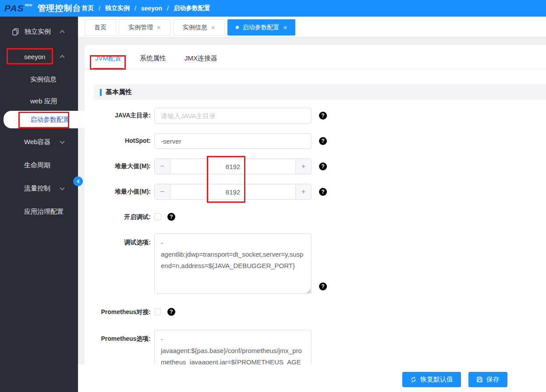  What do you see at coordinates (88, 8) in the screenshot?
I see `breadcrumb-item-home: 首页` at bounding box center [88, 8].